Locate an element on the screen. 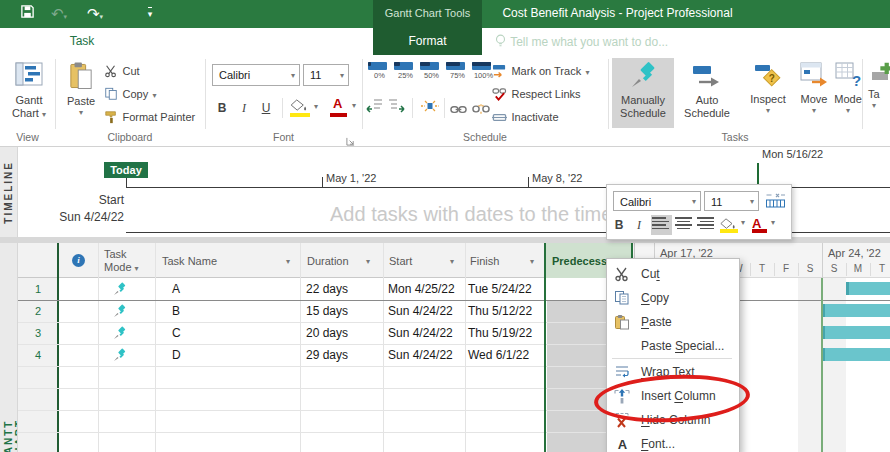 This screenshot has width=890, height=452. cell-task-name: A is located at coordinates (176, 289).